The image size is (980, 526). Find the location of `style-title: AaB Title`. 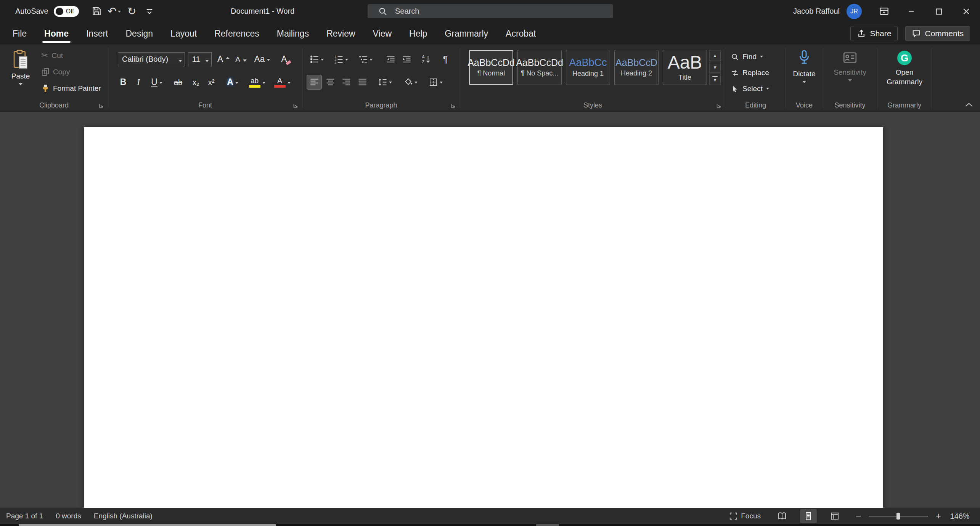

style-title: AaB Title is located at coordinates (685, 67).